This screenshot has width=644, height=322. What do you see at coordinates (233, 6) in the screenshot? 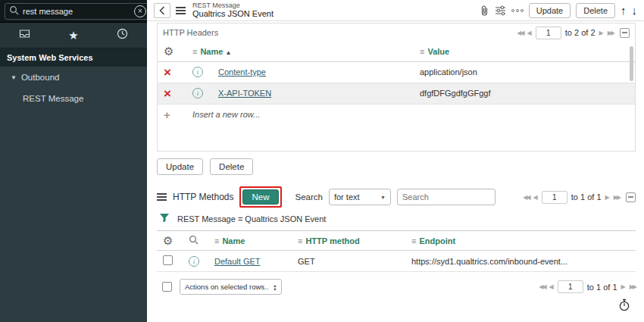
I see `record-type-label: REST Message` at bounding box center [233, 6].